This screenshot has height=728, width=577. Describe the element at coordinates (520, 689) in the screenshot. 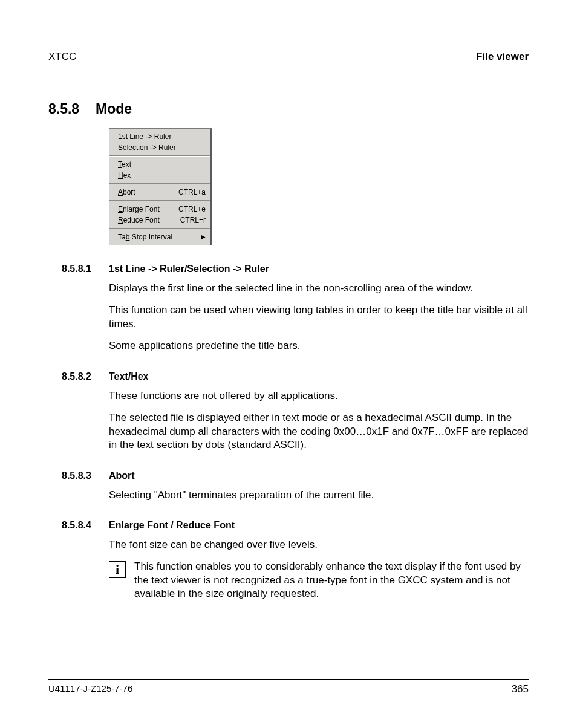

I see `page-number: 365` at that location.